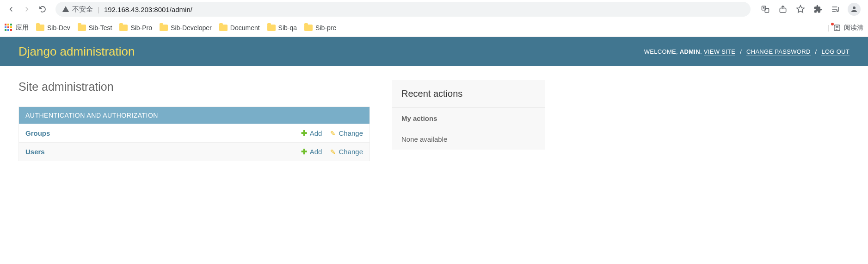 This screenshot has width=868, height=264. What do you see at coordinates (66, 9) in the screenshot?
I see `warning-icon` at bounding box center [66, 9].